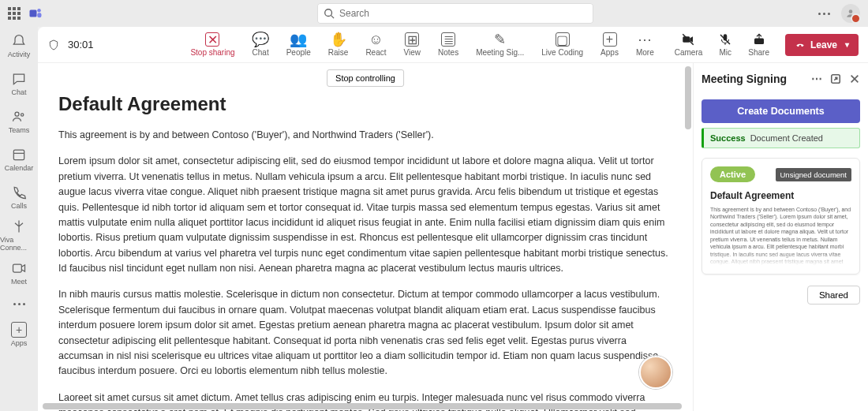 Image resolution: width=868 pixels, height=411 pixels. Describe the element at coordinates (781, 216) in the screenshot. I see `document-card: Active Unsigned document Default Agreeme…` at that location.